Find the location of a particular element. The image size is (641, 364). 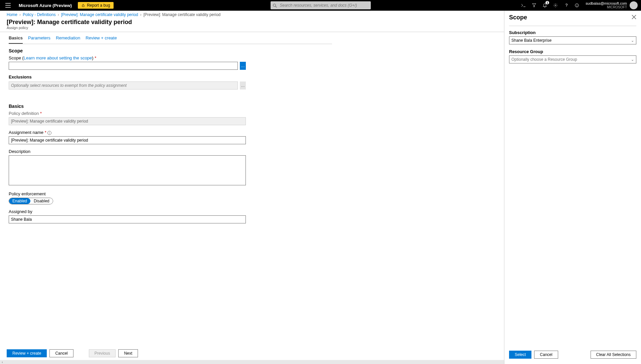

avatar is located at coordinates (634, 5).